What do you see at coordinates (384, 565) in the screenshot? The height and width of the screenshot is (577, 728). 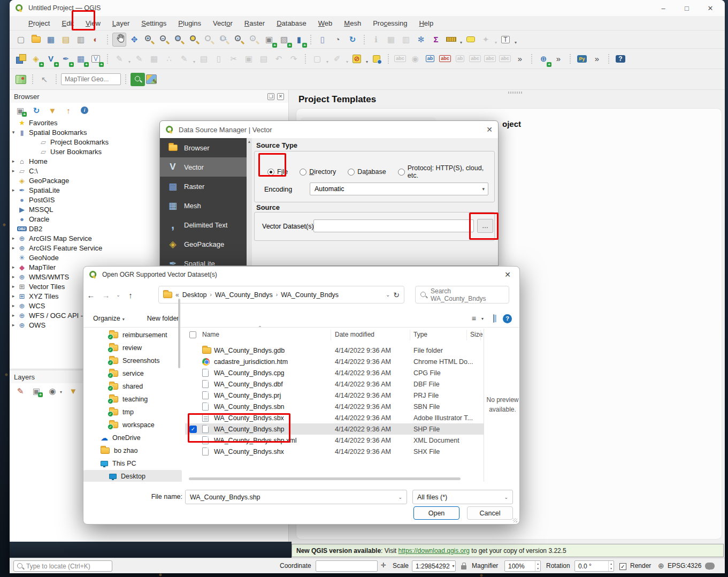 I see `extent-icon: ✛` at bounding box center [384, 565].